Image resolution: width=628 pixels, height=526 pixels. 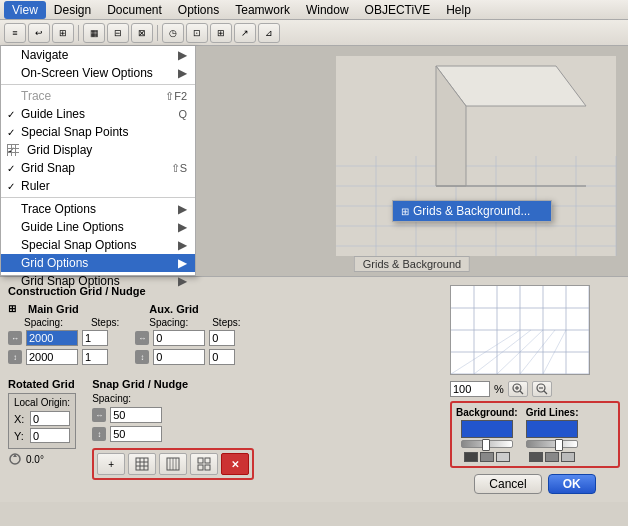 What do you see at coordinates (42, 418) in the screenshot?
I see `x-row: X:` at bounding box center [42, 418].